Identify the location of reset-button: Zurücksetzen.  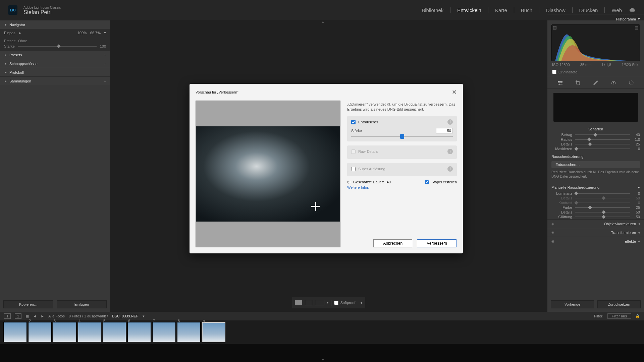
(619, 304).